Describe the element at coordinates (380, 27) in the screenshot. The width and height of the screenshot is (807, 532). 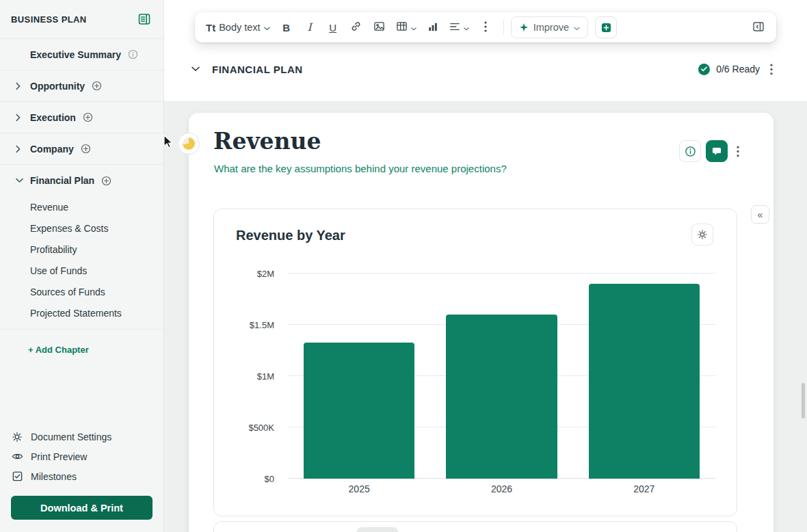
I see `insert-image-button` at that location.